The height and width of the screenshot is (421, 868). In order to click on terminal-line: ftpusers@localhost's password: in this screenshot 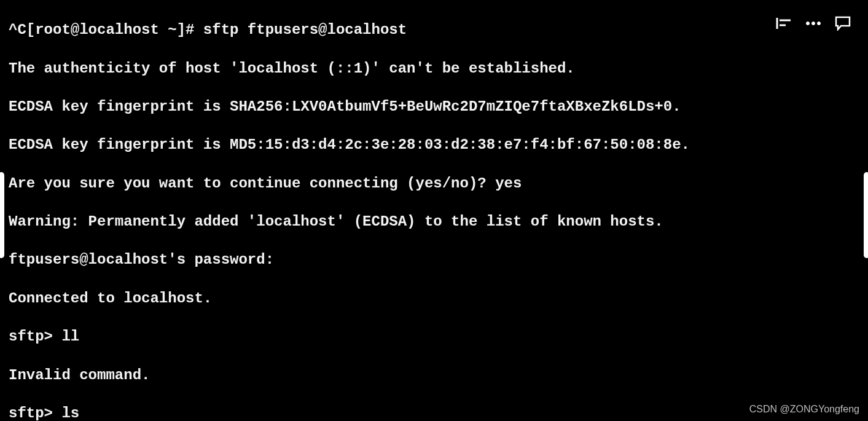, I will do `click(434, 259)`.